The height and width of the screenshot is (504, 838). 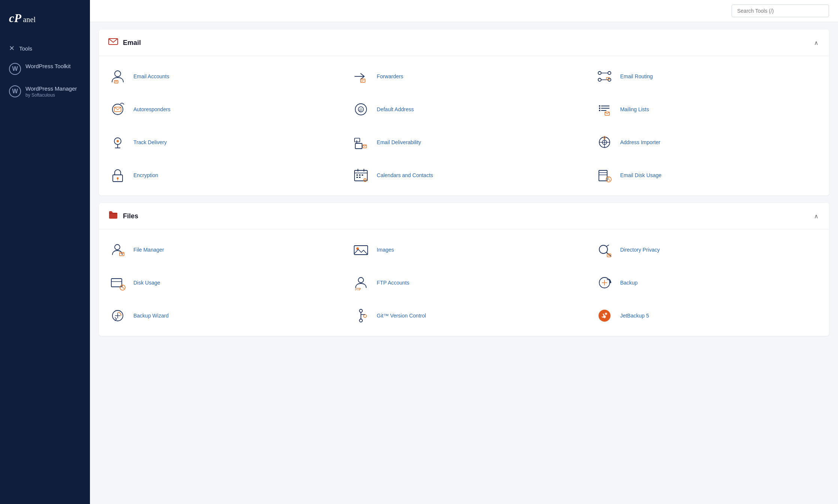 What do you see at coordinates (605, 76) in the screenshot?
I see `email-routing-icon` at bounding box center [605, 76].